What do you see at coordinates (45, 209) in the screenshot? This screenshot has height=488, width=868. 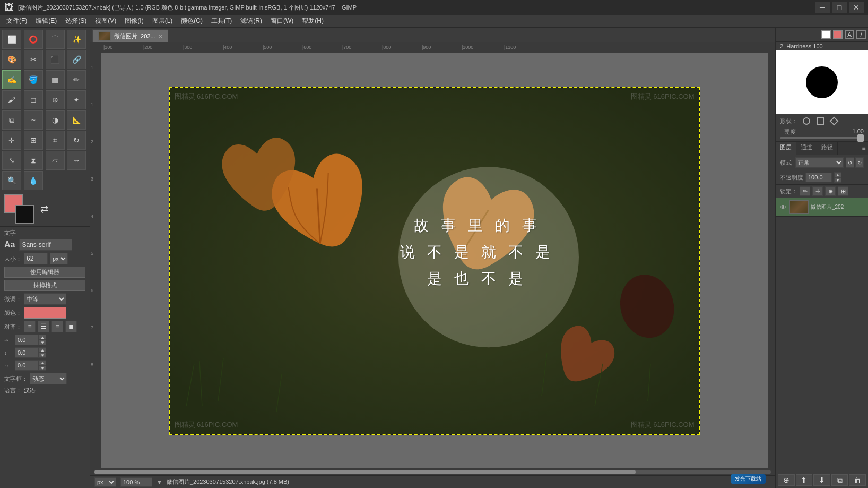 I see `swap-colors-button: ⇄` at bounding box center [45, 209].